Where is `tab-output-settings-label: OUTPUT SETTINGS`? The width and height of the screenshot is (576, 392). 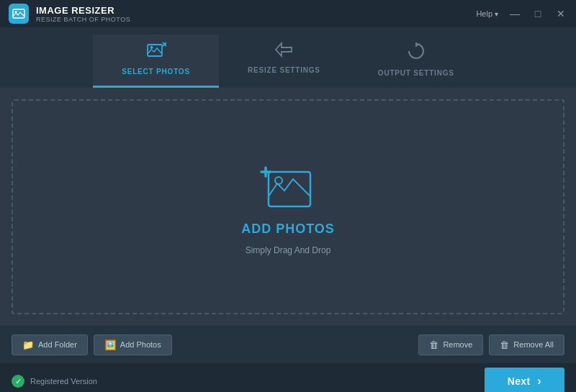
tab-output-settings-label: OUTPUT SETTINGS is located at coordinates (416, 73).